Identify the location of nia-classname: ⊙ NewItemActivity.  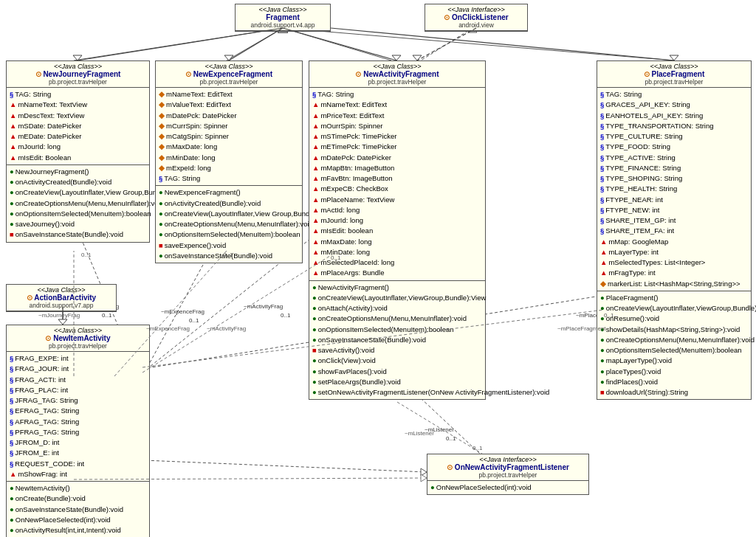
(78, 338).